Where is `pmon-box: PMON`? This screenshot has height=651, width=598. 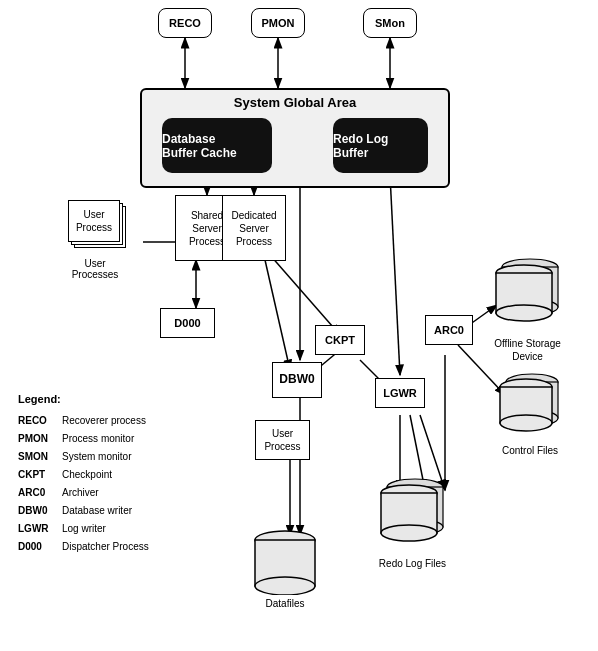 pmon-box: PMON is located at coordinates (278, 23).